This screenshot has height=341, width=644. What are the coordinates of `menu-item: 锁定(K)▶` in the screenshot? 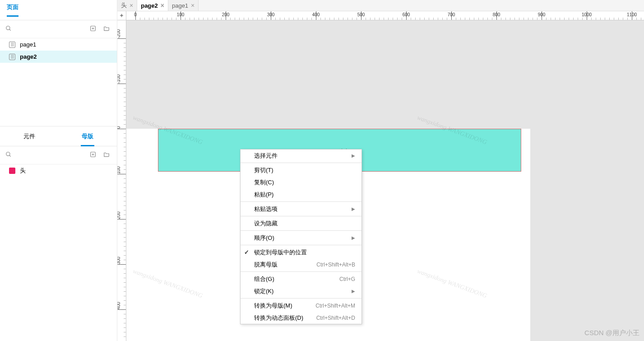 It's located at (301, 291).